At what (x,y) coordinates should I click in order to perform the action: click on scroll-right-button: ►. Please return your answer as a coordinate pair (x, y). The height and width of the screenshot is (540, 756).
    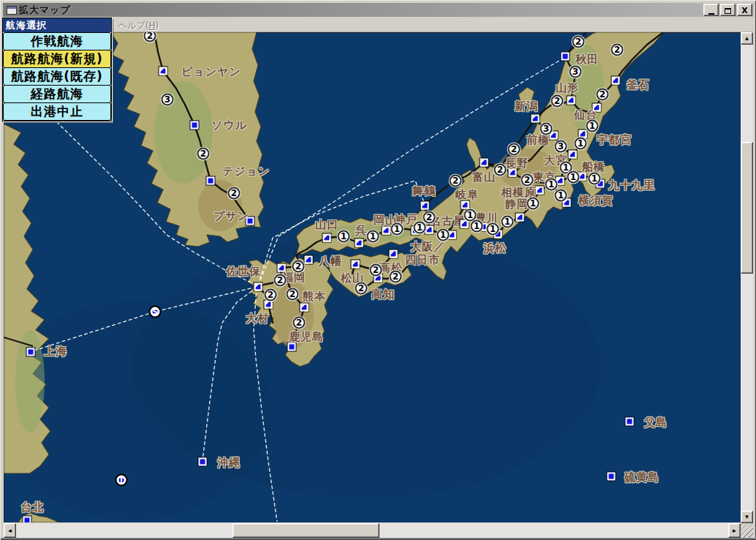
    Looking at the image, I should click on (734, 530).